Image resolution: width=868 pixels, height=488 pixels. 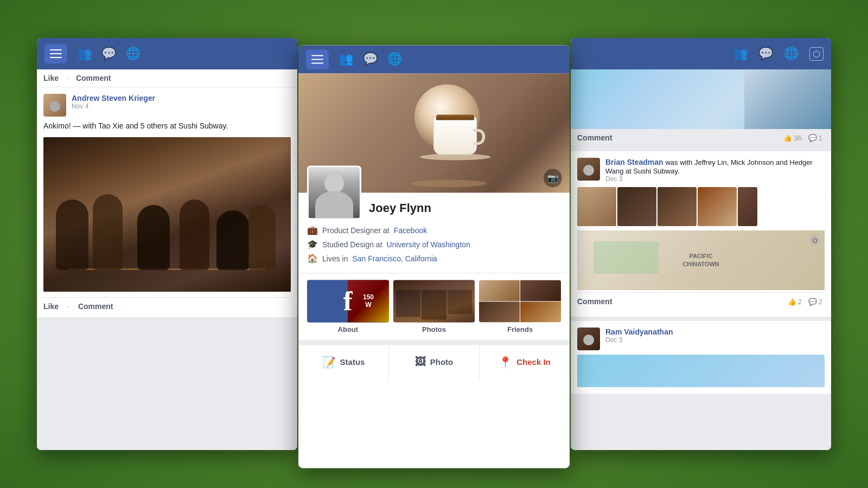 I want to click on left-post-header: Andrew Steven Krieger Nov 4, so click(x=167, y=105).